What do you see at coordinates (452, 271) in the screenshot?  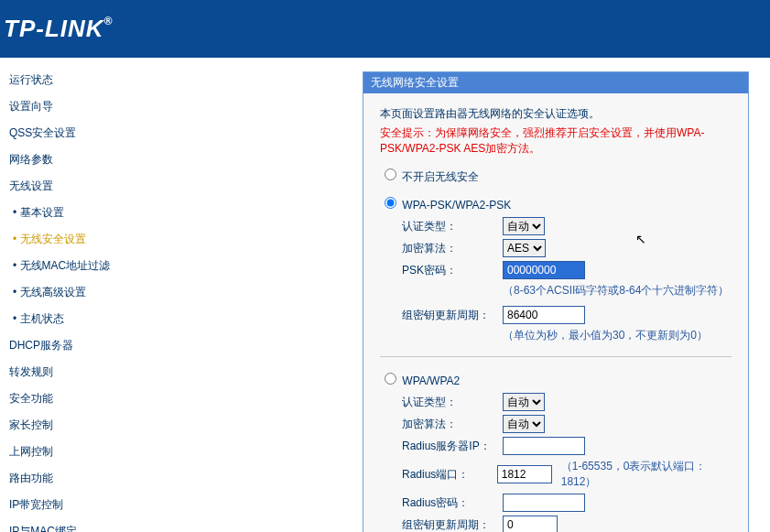 I see `psk-password-label: PSK密码：` at bounding box center [452, 271].